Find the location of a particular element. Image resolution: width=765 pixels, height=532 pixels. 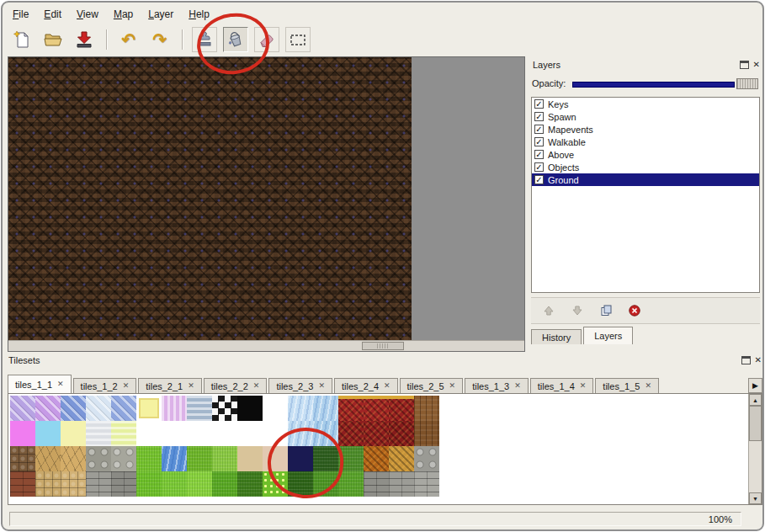

new-map-button is located at coordinates (22, 40).